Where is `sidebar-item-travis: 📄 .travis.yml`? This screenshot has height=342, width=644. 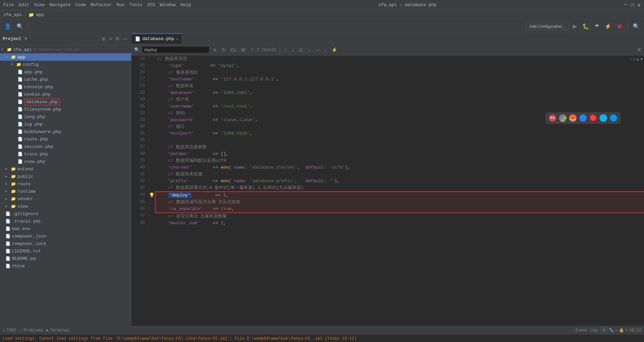 sidebar-item-travis: 📄 .travis.yml is located at coordinates (66, 221).